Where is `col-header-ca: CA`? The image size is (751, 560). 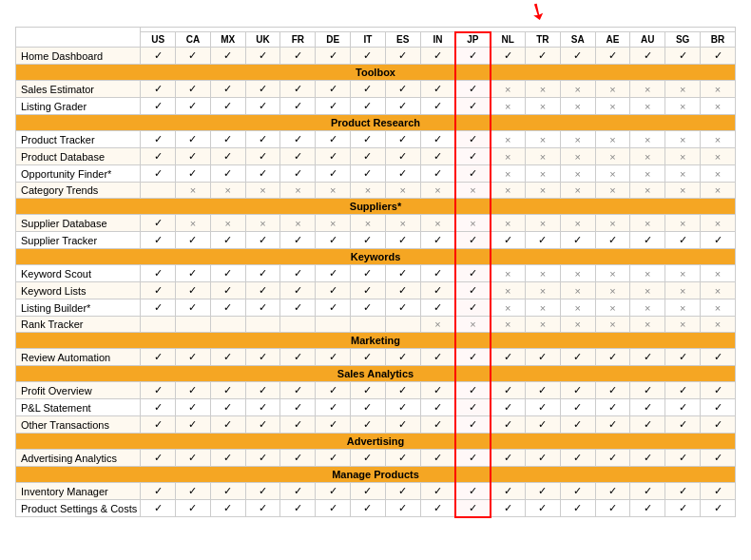
col-header-ca: CA is located at coordinates (194, 40).